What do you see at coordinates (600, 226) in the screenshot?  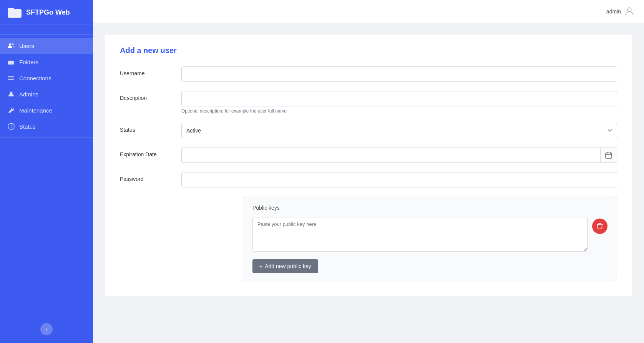 I see `trash-icon` at bounding box center [600, 226].